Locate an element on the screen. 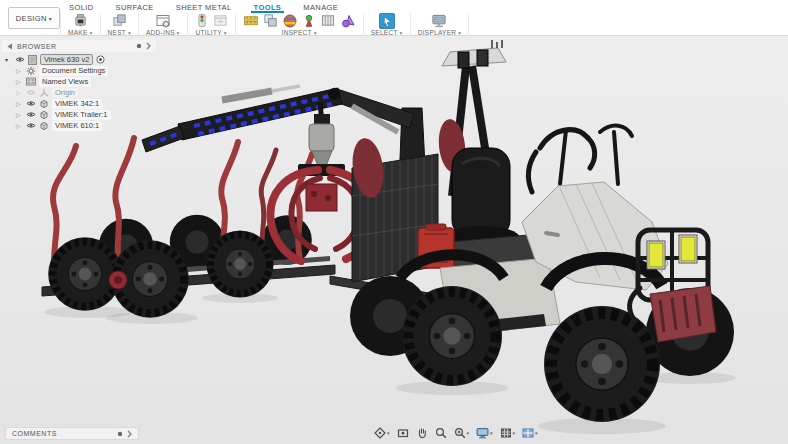 This screenshot has width=788, height=444. gear-icon is located at coordinates (31, 71).